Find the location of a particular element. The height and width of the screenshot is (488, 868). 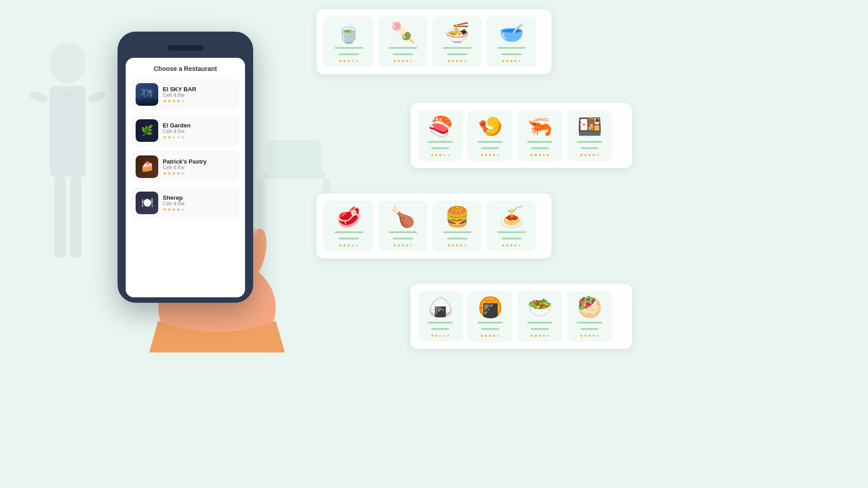

restaurant-stars-patricks-pastry: ★ ★ ★ ★ ★ is located at coordinates (199, 174).